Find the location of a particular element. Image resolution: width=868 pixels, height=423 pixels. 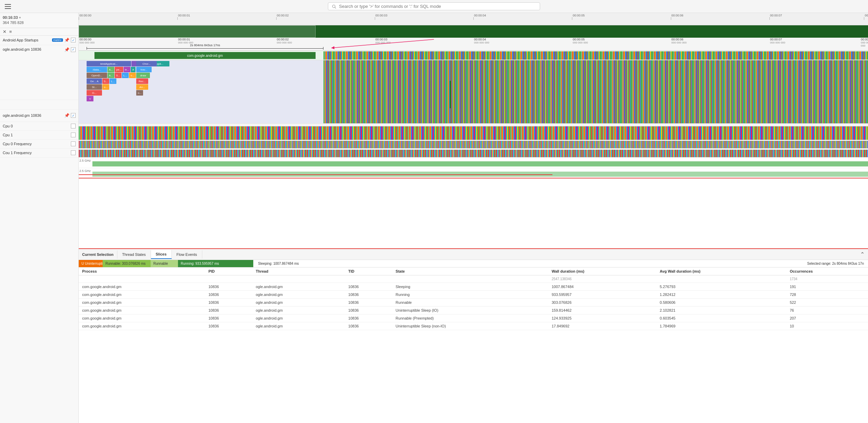

flame-block-chor-1: trav... is located at coordinates (144, 70).